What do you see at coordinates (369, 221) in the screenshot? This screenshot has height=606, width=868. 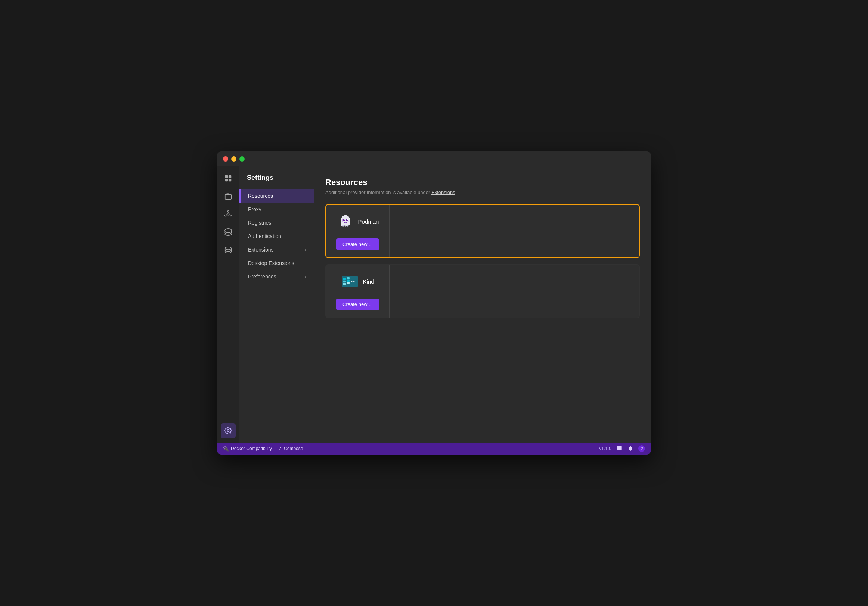 I see `podman-name: Podman` at bounding box center [369, 221].